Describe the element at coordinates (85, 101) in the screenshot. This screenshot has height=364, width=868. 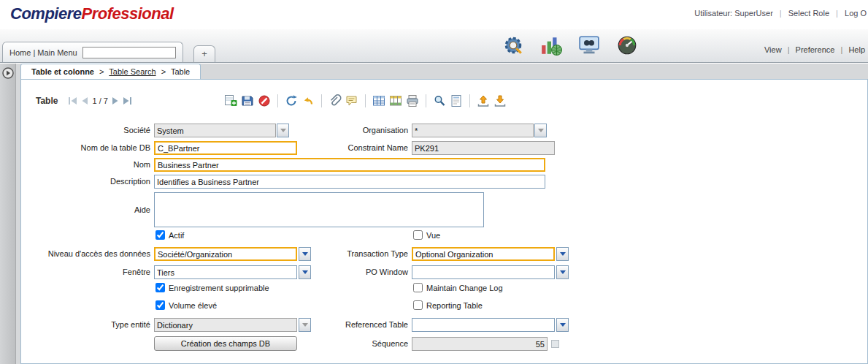
I see `previous-record-icon` at that location.